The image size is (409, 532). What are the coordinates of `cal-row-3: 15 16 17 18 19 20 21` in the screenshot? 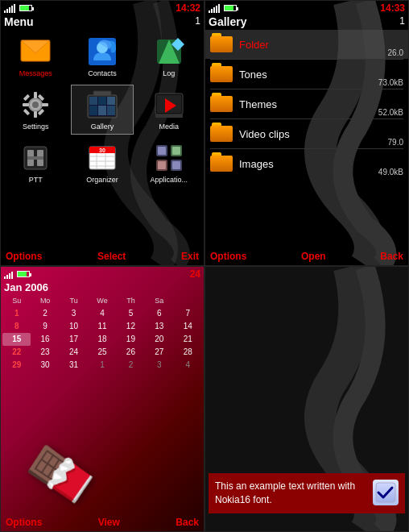 It's located at (102, 339).